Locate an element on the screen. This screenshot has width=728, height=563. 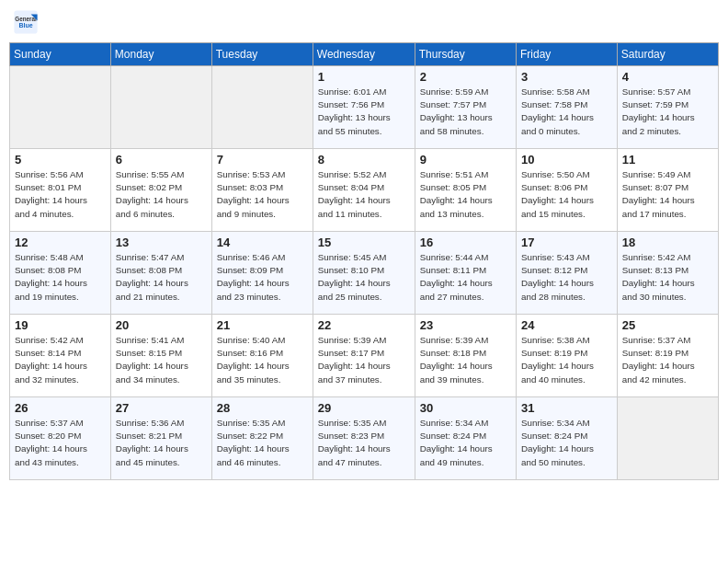
day-info: Sunrise: 5:56 AMSunset: 8:01 PMDaylight:… is located at coordinates (61, 195).